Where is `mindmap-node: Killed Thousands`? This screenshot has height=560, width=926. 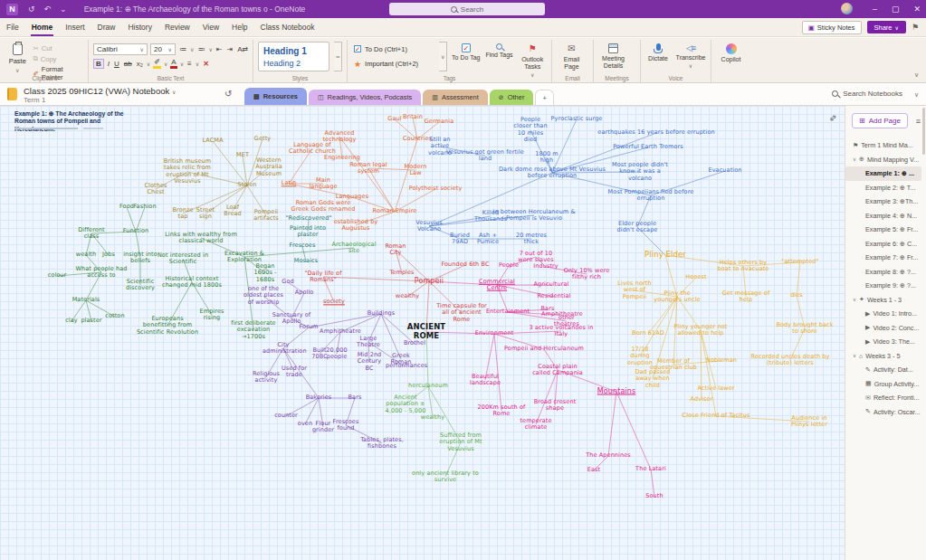 mindmap-node: Killed Thousands is located at coordinates (491, 217).